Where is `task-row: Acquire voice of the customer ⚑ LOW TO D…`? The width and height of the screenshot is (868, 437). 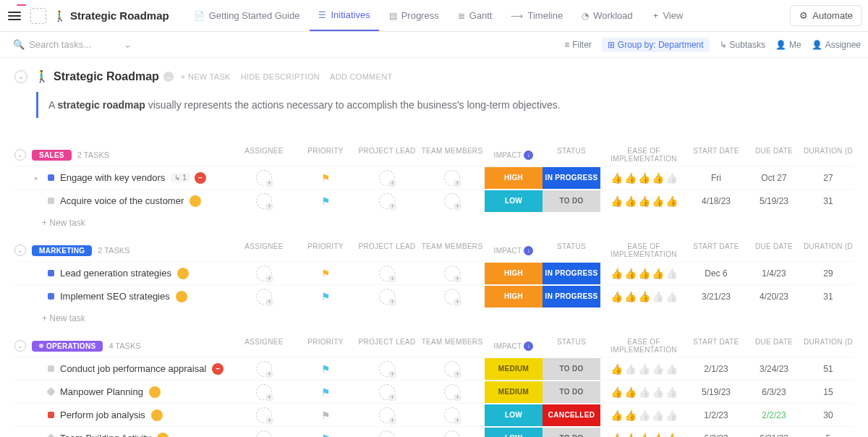 task-row: Acquire voice of the customer ⚑ LOW TO D… is located at coordinates (434, 200).